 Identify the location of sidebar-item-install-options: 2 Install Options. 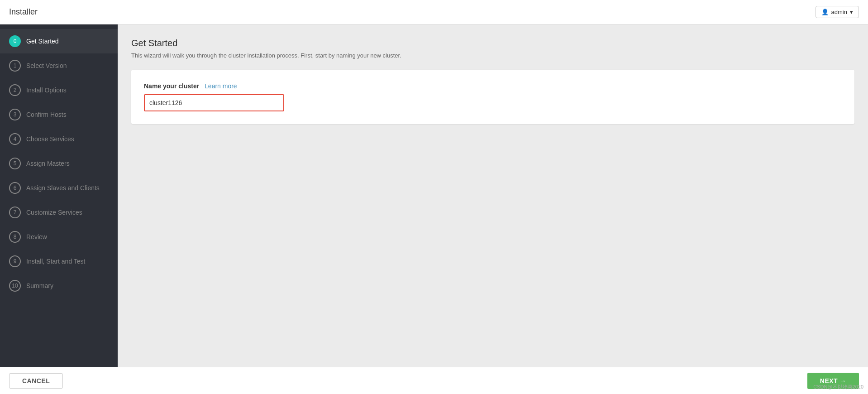
(59, 90).